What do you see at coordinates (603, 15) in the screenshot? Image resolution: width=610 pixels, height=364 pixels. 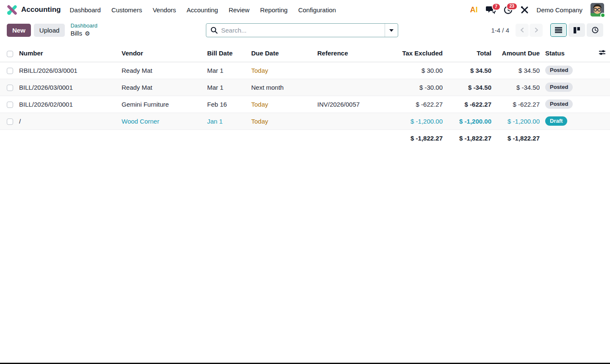 I see `online-status-dot` at bounding box center [603, 15].